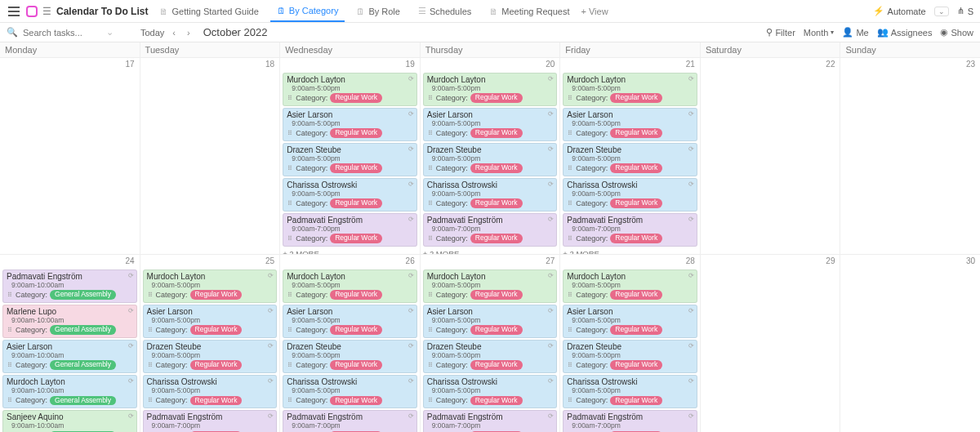 This screenshot has width=980, height=432. I want to click on calendar-cell: 25⟳Murdoch Layton9:00am-5:00pmCategory:R…, so click(211, 343).